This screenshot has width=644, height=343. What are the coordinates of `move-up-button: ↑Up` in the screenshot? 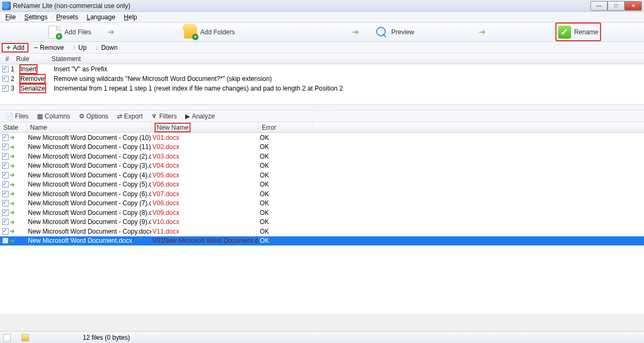 It's located at (79, 48).